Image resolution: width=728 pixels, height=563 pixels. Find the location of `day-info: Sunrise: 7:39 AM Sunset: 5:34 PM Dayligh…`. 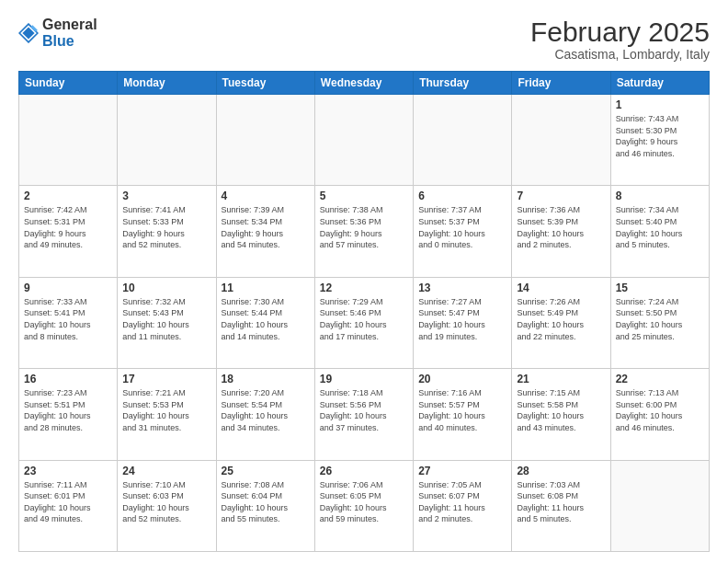

day-info: Sunrise: 7:39 AM Sunset: 5:34 PM Dayligh… is located at coordinates (266, 227).